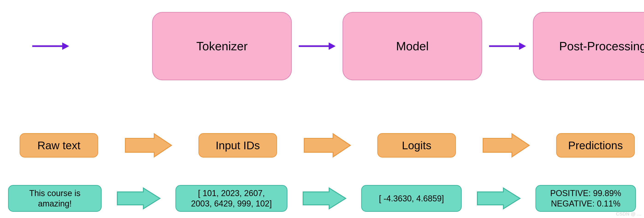  I want to click on example-row: This course is amazing! [ 101, 2023, 260…, so click(322, 198).